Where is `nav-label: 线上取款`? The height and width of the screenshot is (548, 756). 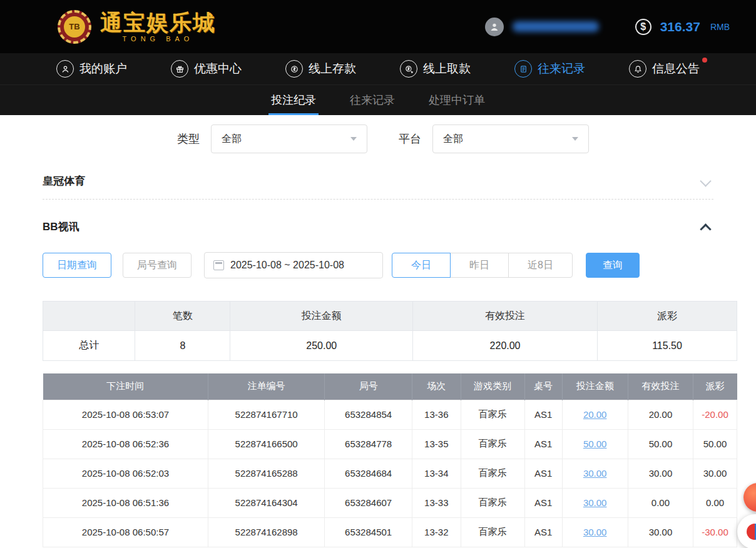 nav-label: 线上取款 is located at coordinates (447, 69).